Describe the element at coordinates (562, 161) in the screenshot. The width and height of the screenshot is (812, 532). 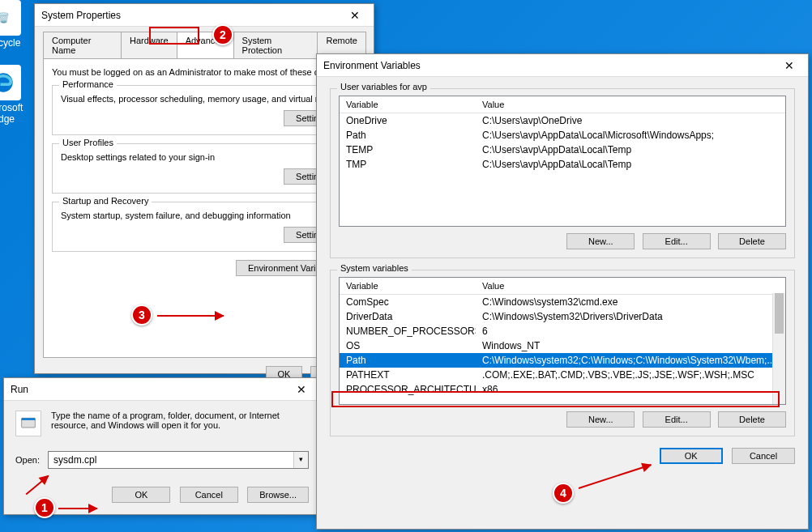
I see `user-var-list: Variable Value OneDriveC:\Users\avp\OneD…` at that location.